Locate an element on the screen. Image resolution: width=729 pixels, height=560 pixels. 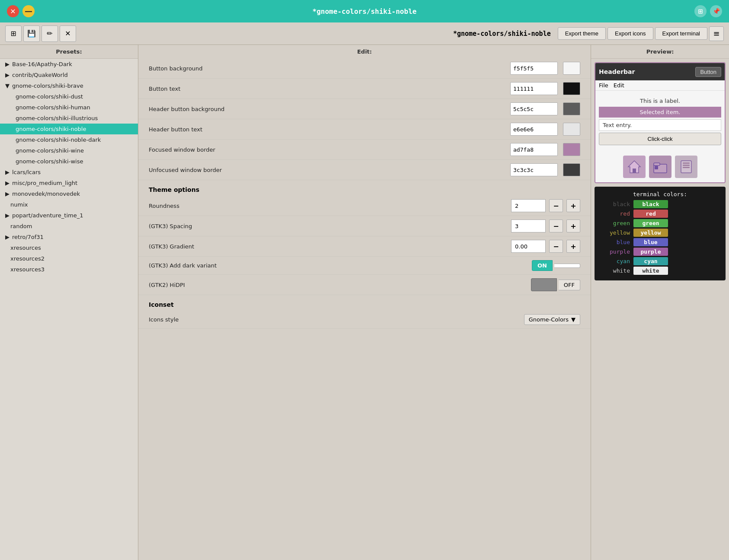
export-terminal-button: Export terminal is located at coordinates (681, 34).